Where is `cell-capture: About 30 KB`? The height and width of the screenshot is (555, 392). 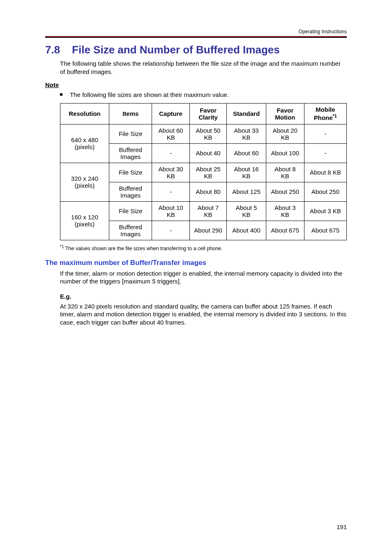 cell-capture: About 30 KB is located at coordinates (171, 173).